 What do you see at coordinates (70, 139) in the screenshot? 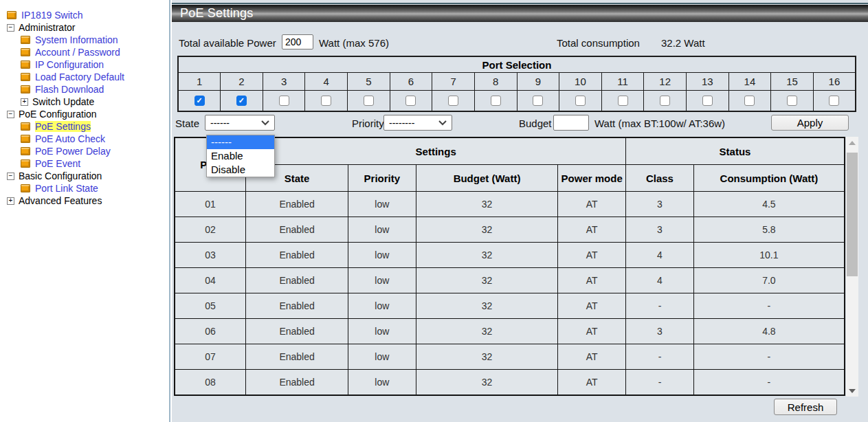
I see `sidebar-item-label: PoE Auto Check` at bounding box center [70, 139].